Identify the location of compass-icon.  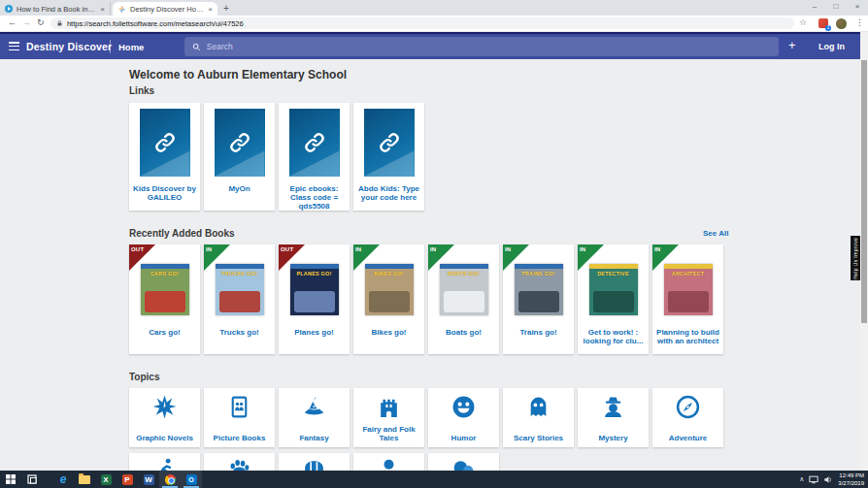
(687, 407).